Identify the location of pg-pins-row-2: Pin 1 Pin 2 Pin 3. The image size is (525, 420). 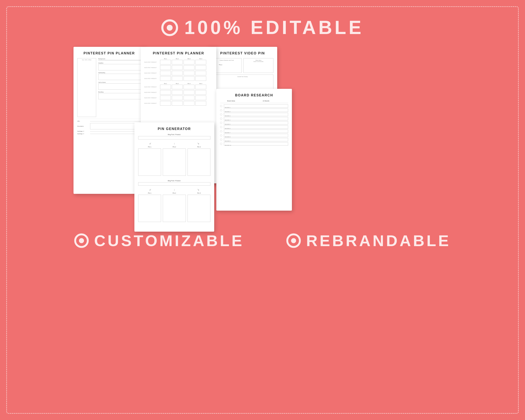
(174, 207).